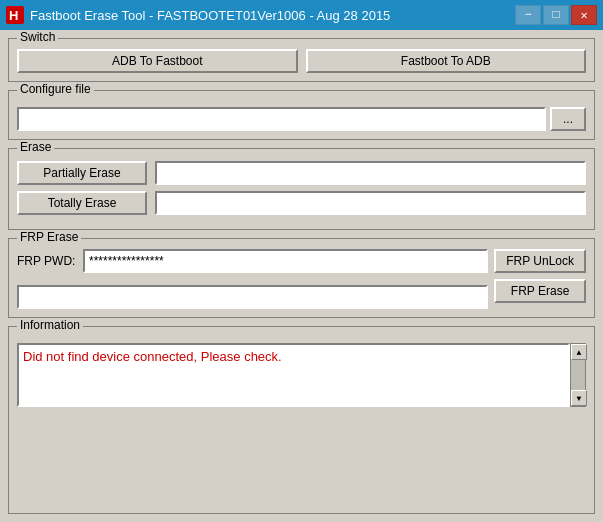 The image size is (603, 522). Describe the element at coordinates (282, 119) in the screenshot. I see `configure-file-input` at that location.